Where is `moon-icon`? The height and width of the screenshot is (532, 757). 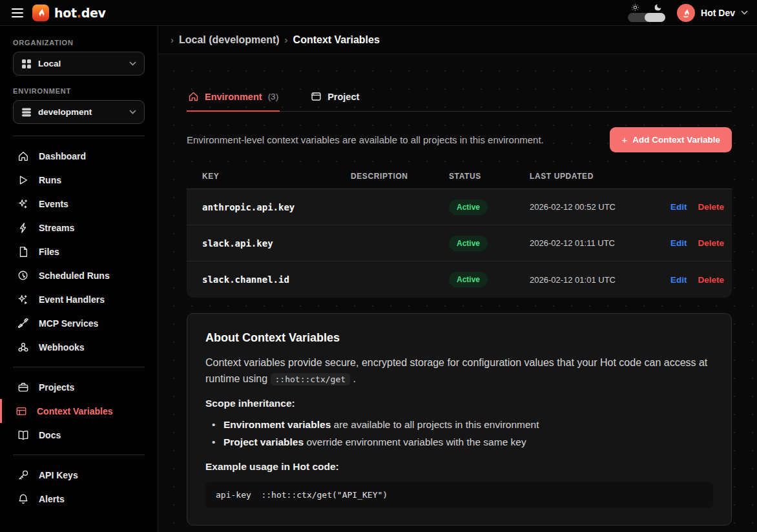
moon-icon is located at coordinates (658, 8).